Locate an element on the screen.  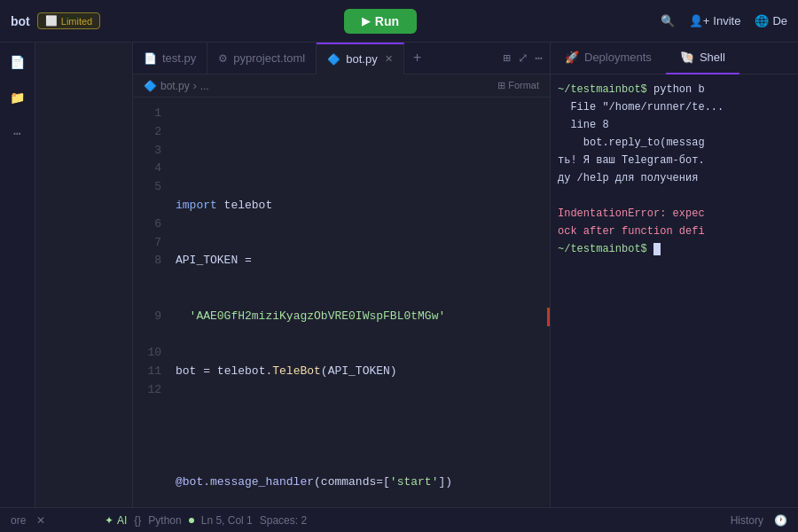
deployments-icon: 🚀 is located at coordinates (572, 57).